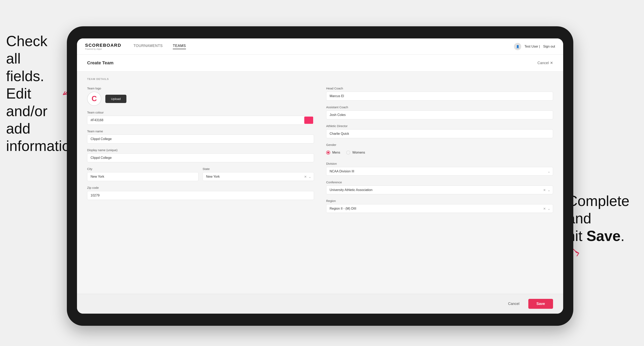 The width and height of the screenshot is (644, 346). Describe the element at coordinates (440, 182) in the screenshot. I see `conference-label: Conference` at that location.